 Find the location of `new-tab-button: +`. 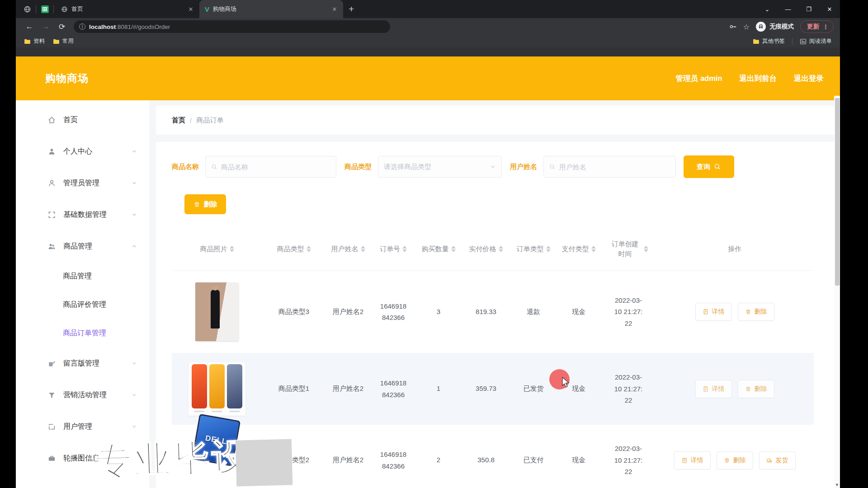

new-tab-button: + is located at coordinates (351, 9).